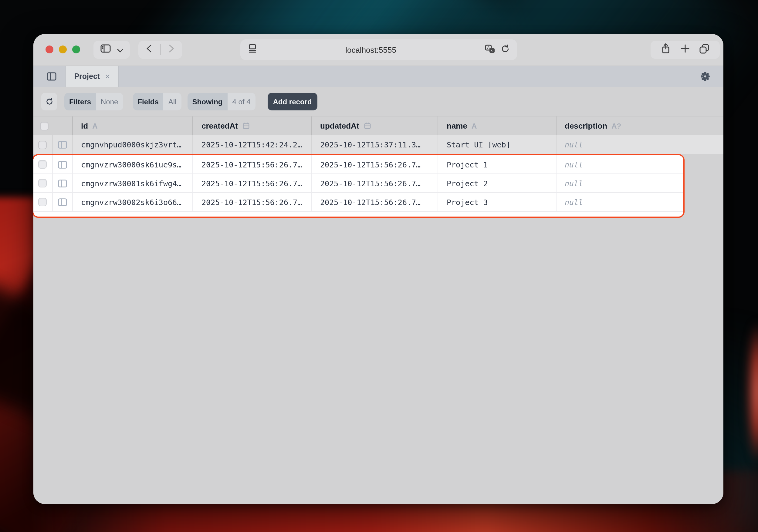 The image size is (758, 532). I want to click on svg-text: x, so click(492, 50).